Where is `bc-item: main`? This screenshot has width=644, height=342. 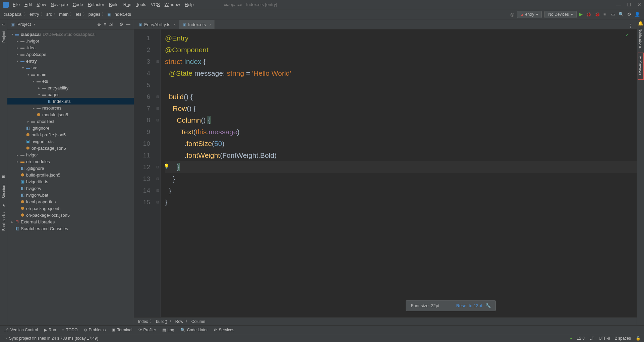 bc-item: main is located at coordinates (64, 14).